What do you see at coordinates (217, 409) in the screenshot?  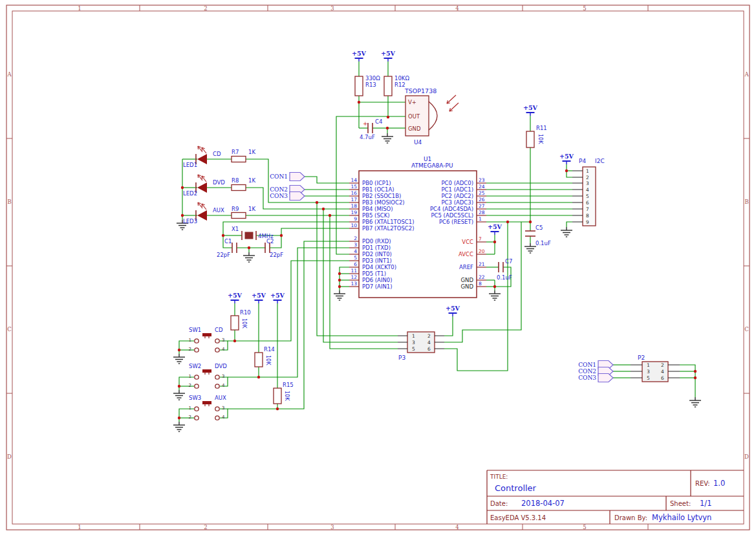 I see `switch-SW3-pin` at bounding box center [217, 409].